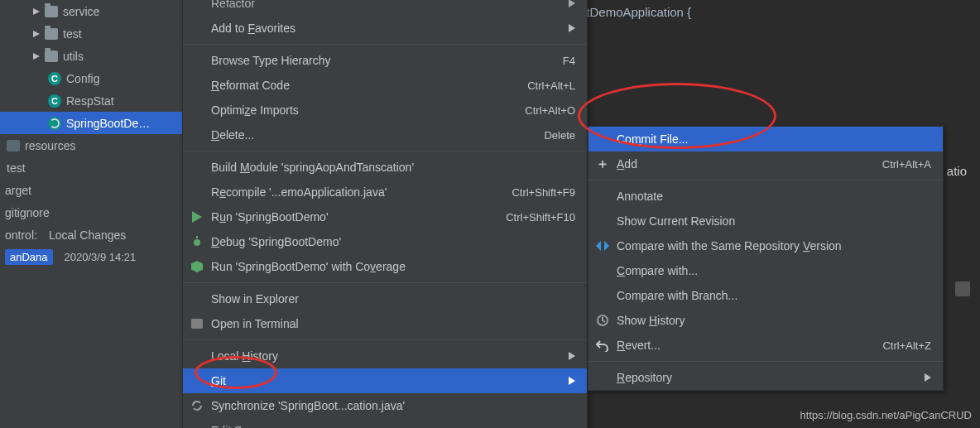 This screenshot has width=980, height=428. What do you see at coordinates (22, 235) in the screenshot?
I see `vc-label: ontrol:` at bounding box center [22, 235].